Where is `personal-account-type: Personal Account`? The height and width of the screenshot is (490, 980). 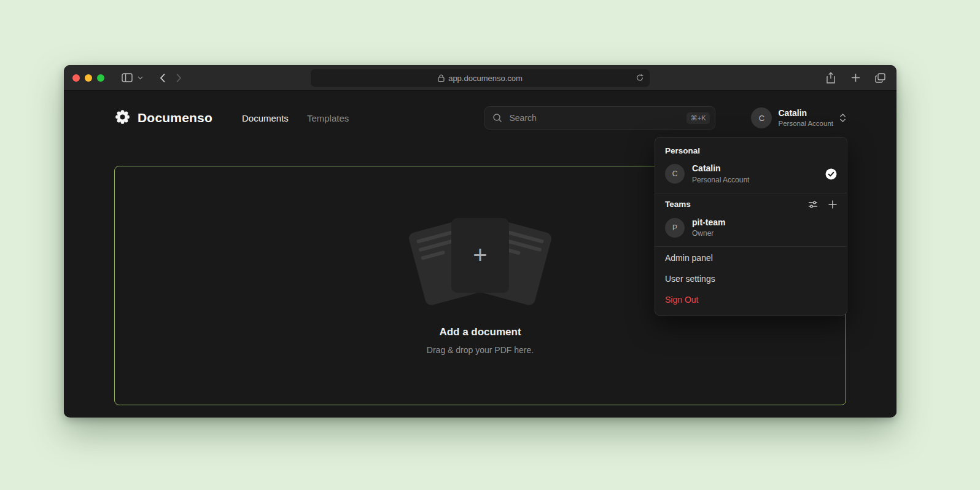
personal-account-type: Personal Account is located at coordinates (721, 181).